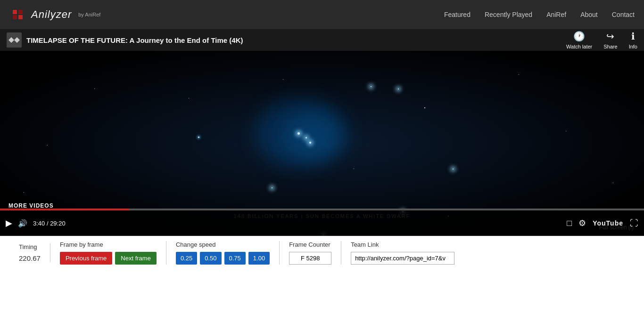  What do you see at coordinates (49, 223) in the screenshot?
I see `time-display: 3:40 / 29:20` at bounding box center [49, 223].